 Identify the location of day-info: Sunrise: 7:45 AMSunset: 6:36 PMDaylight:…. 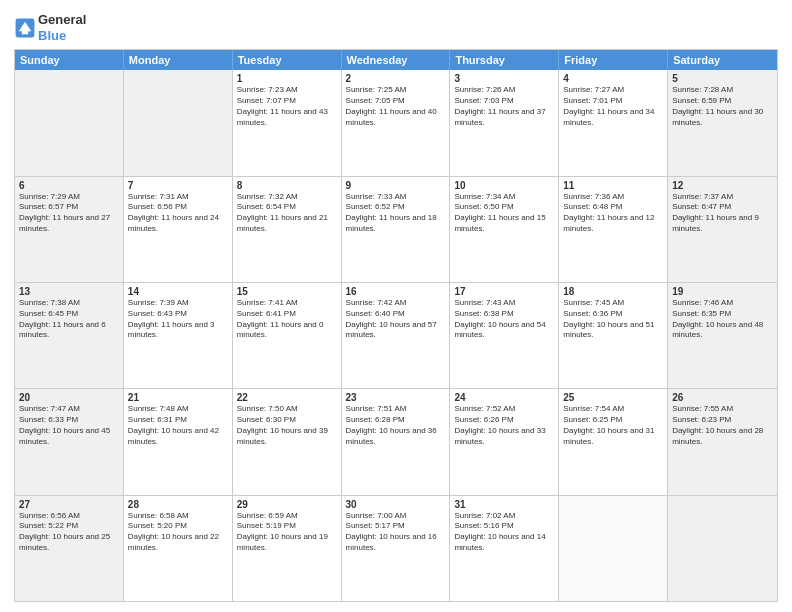
(613, 320).